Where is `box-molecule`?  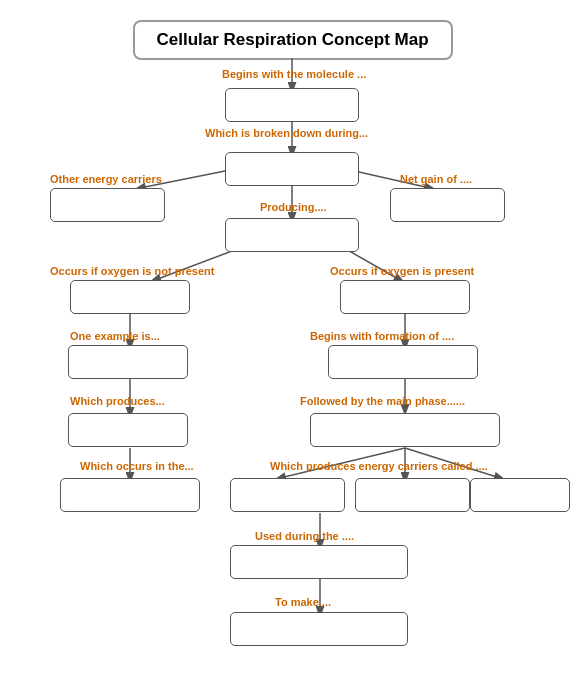
box-molecule is located at coordinates (292, 105).